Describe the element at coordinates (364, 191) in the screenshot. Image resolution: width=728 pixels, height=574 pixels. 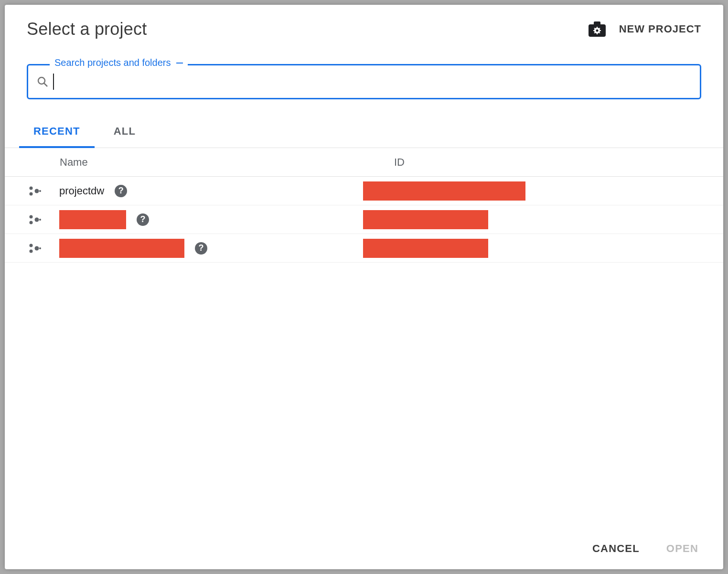
I see `table-row: projectdw ?` at that location.